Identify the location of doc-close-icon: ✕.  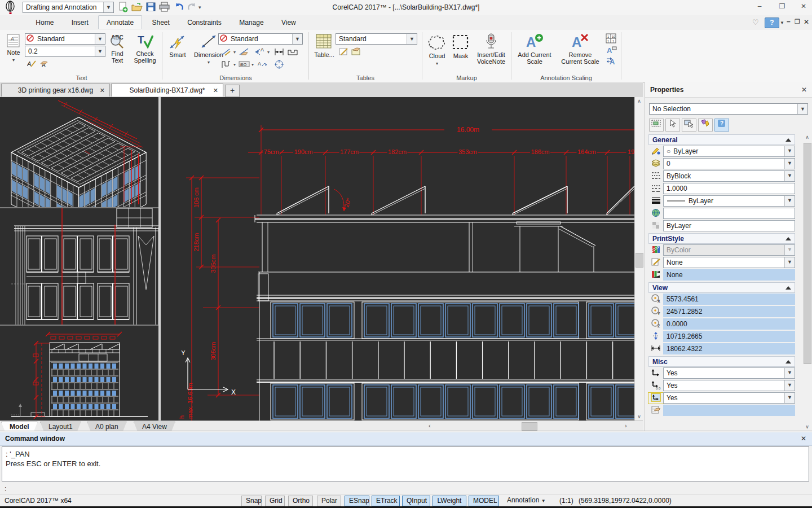
(806, 22).